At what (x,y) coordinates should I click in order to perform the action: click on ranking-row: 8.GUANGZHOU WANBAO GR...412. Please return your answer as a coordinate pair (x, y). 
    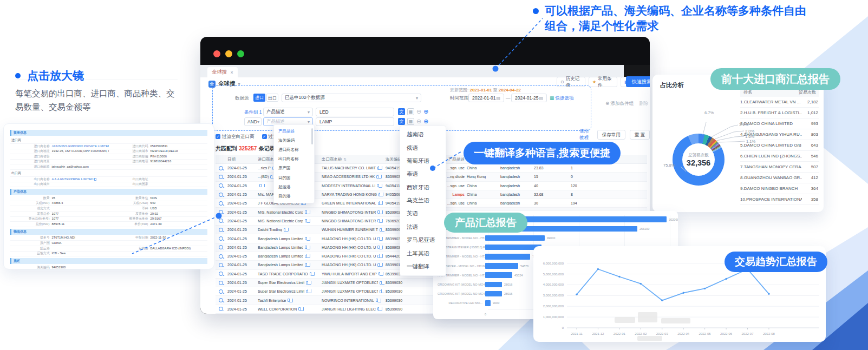
    Looking at the image, I should click on (780, 178).